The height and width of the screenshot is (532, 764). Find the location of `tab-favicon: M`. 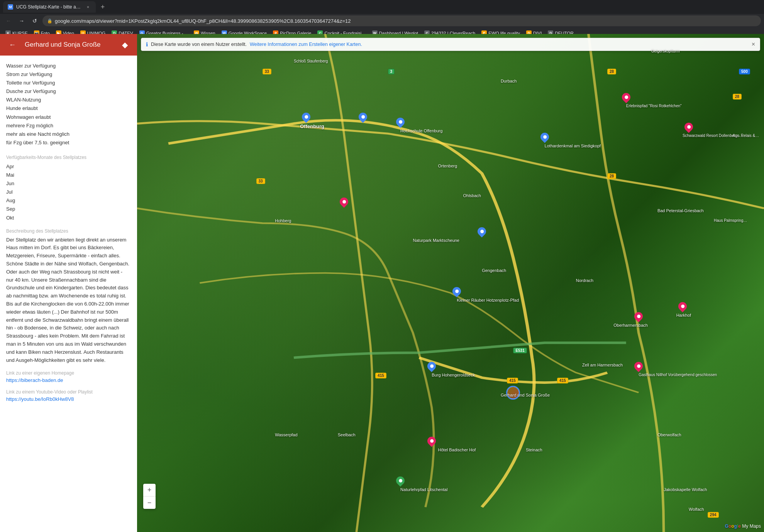

tab-favicon: M is located at coordinates (10, 7).